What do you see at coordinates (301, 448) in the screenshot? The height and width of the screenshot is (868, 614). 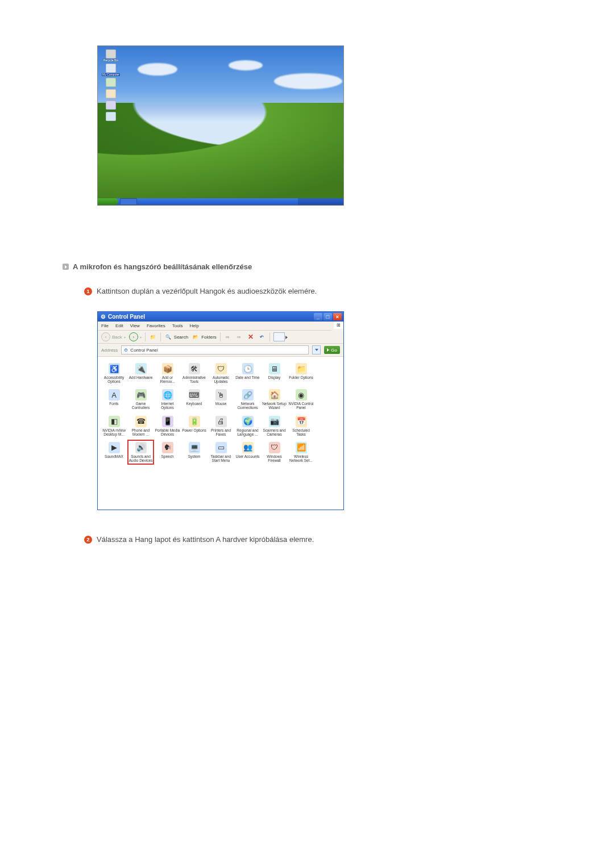 I see `cp-item-icon: 📶` at bounding box center [301, 448].